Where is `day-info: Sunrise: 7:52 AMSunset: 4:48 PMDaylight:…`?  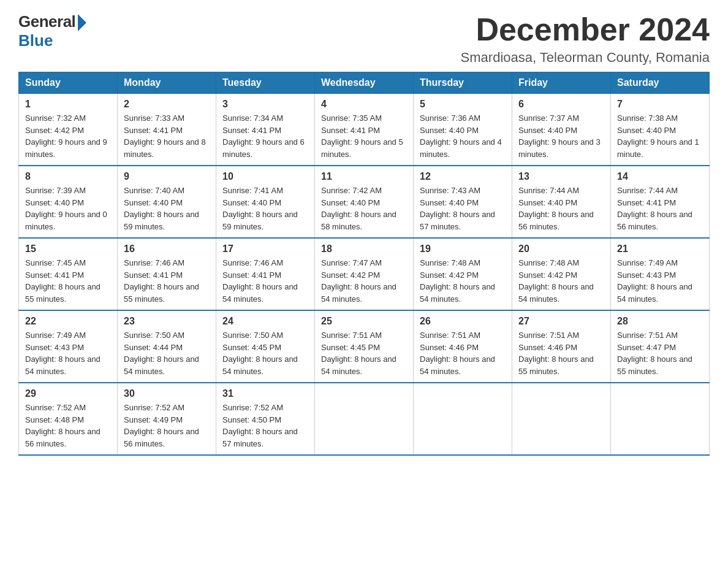 day-info: Sunrise: 7:52 AMSunset: 4:48 PMDaylight:… is located at coordinates (68, 426).